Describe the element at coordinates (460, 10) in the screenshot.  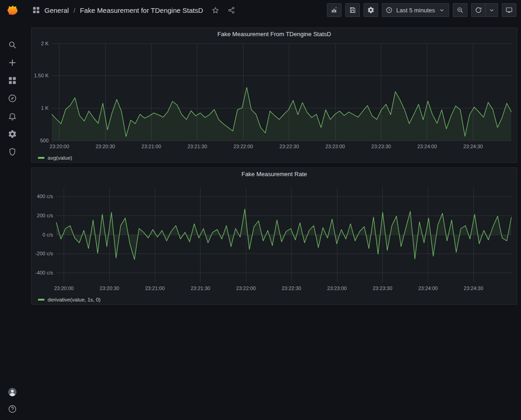
I see `zoom-out-icon` at that location.